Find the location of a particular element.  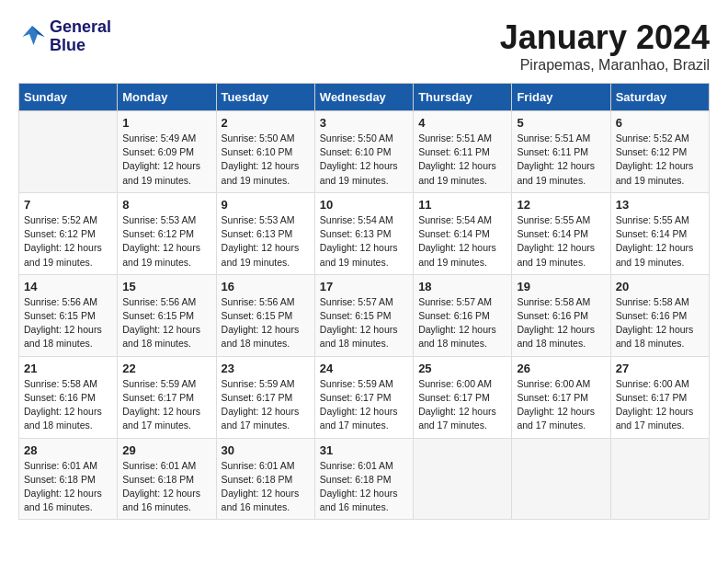

table-row: 30Sunrise: 6:01 AM Sunset: 6:18 PM Dayli… is located at coordinates (265, 478).